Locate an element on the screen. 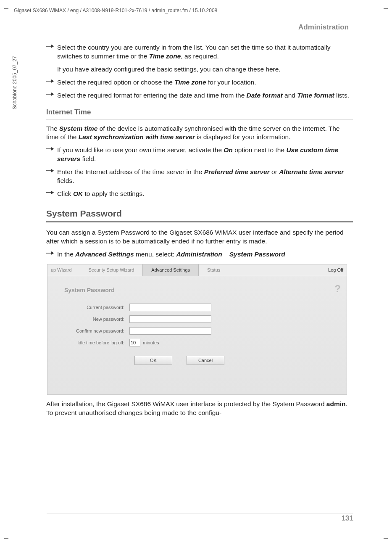  text: Enter the Internet address of the time s… is located at coordinates (131, 172).